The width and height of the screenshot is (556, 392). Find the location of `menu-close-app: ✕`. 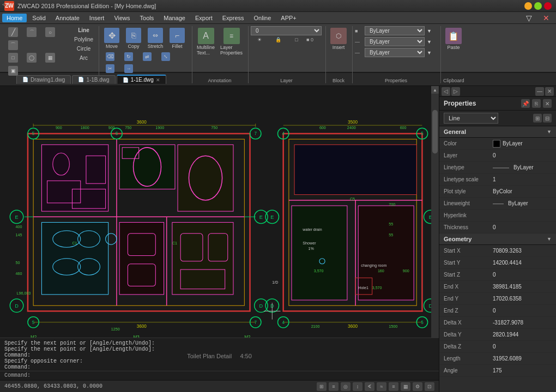

menu-close-app: ✕ is located at coordinates (546, 18).